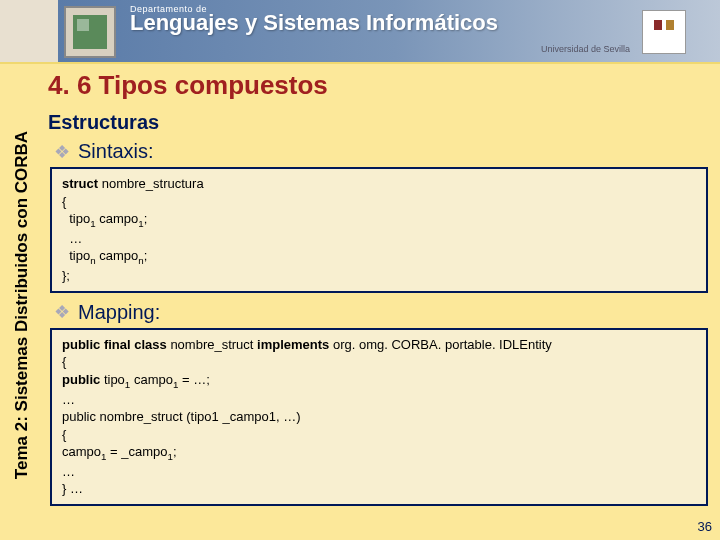 This screenshot has height=540, width=720. I want to click on bullet-sintaxis: ❖ Sintaxis:, so click(382, 152).